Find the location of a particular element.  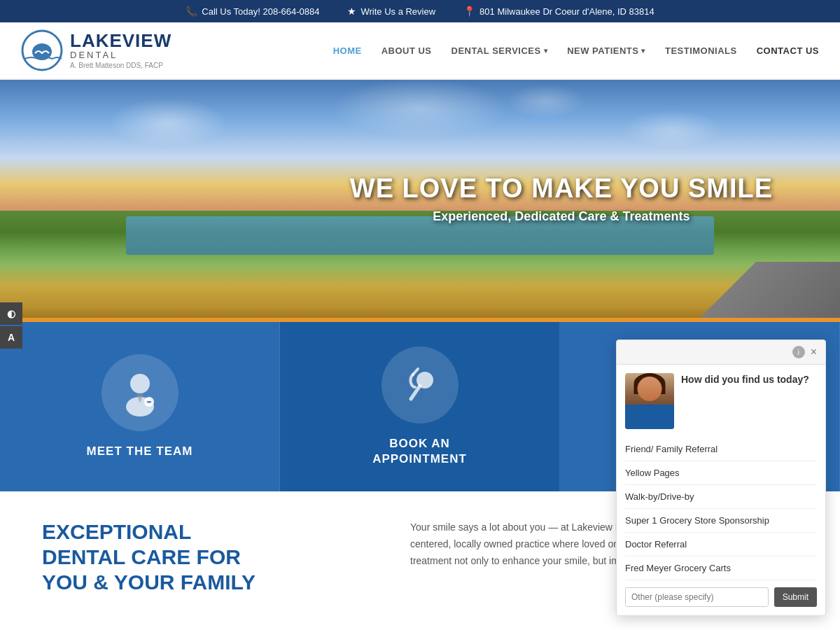

nav-testimonials: TESTIMONIALS is located at coordinates (701, 50).